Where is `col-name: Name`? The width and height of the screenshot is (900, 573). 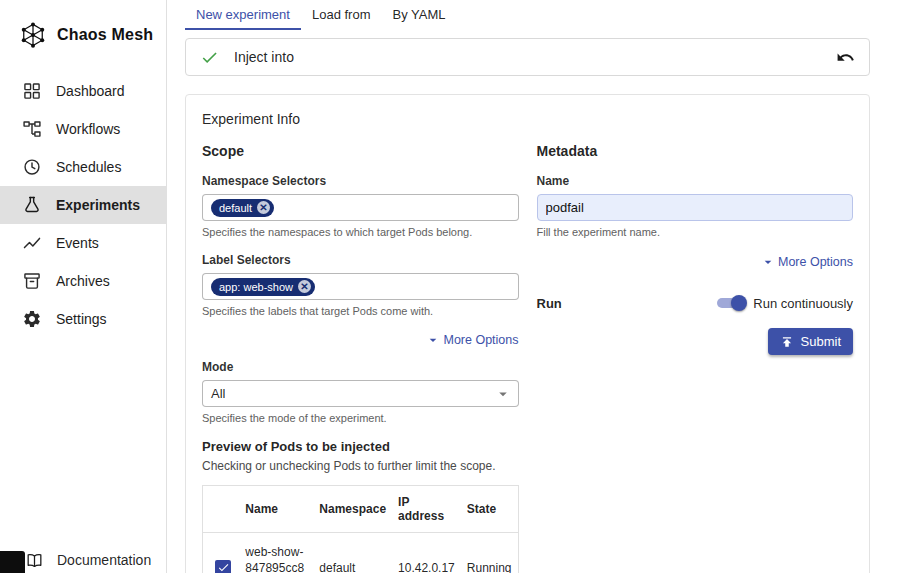
col-name: Name is located at coordinates (276, 510).